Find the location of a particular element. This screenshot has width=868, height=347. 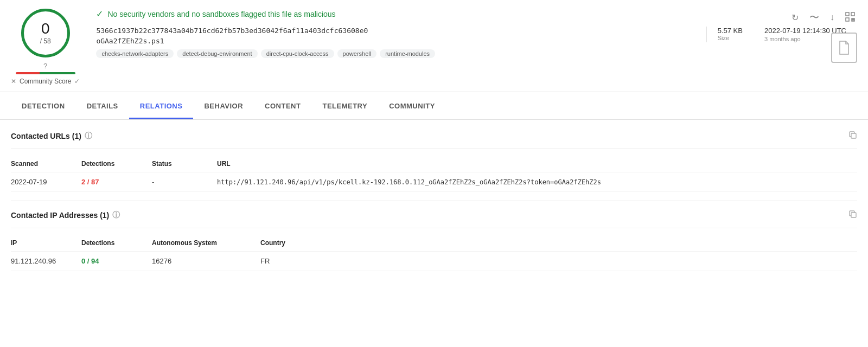

urls-title-text: Contacted URLs (1) is located at coordinates (46, 136).